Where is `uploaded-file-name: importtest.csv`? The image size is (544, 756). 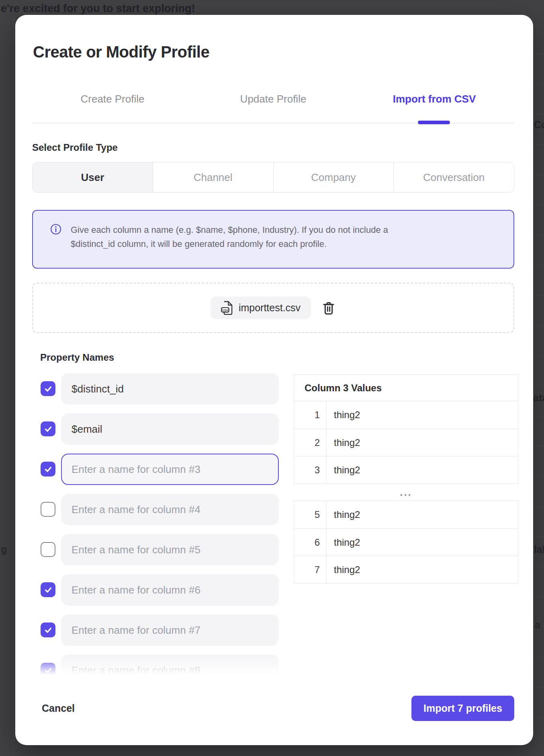 uploaded-file-name: importtest.csv is located at coordinates (270, 308).